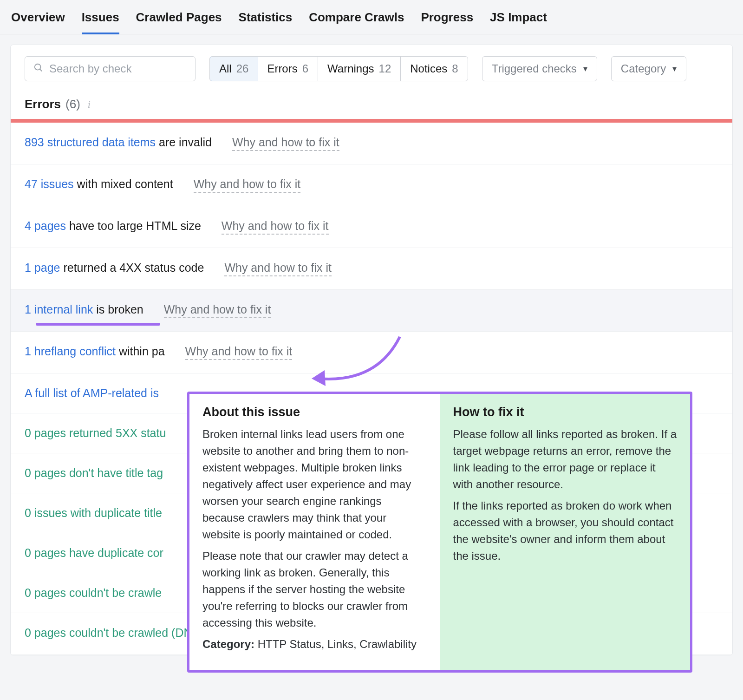 The height and width of the screenshot is (700, 743). Describe the element at coordinates (455, 69) in the screenshot. I see `filter-notices-count: 8` at that location.